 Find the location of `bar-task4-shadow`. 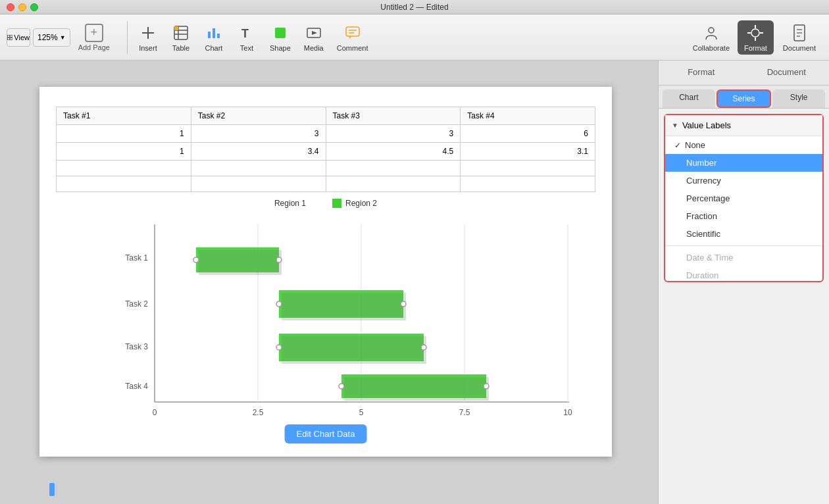

bar-task4-shadow is located at coordinates (416, 389).